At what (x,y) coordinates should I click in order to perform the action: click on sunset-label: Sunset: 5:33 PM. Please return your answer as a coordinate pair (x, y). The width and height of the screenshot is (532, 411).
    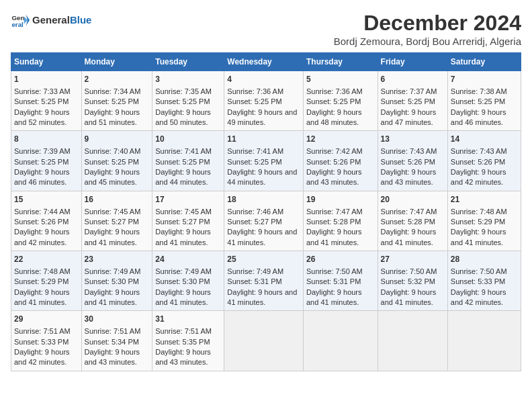
    Looking at the image, I should click on (478, 281).